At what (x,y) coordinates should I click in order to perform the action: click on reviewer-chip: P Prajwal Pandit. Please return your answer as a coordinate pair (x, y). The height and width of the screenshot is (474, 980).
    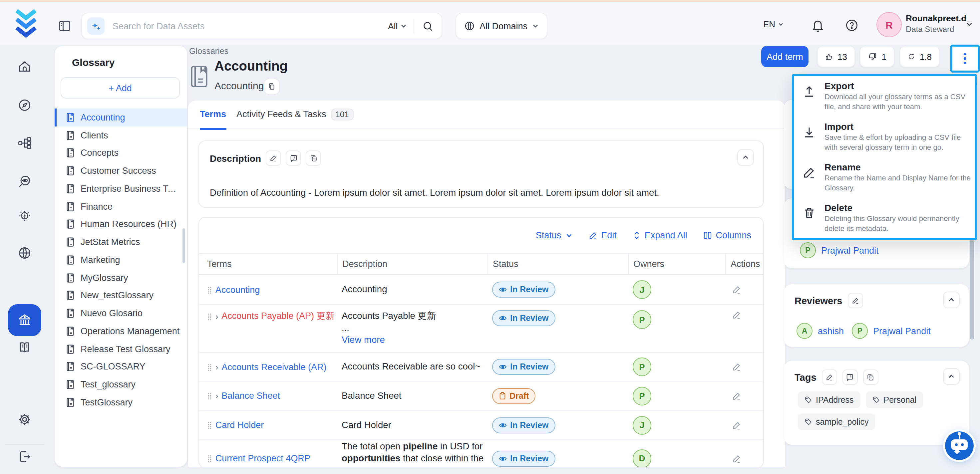
    Looking at the image, I should click on (891, 331).